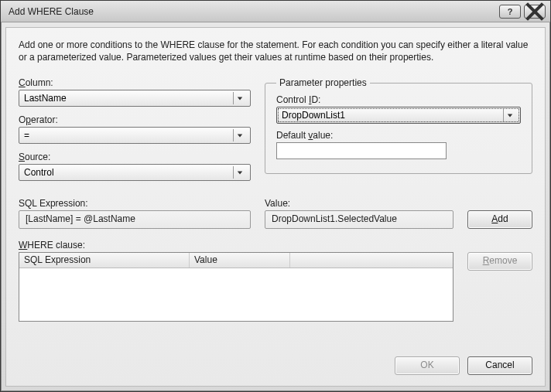 This screenshot has width=551, height=392. Describe the element at coordinates (240, 260) in the screenshot. I see `col-value: Value` at that location.